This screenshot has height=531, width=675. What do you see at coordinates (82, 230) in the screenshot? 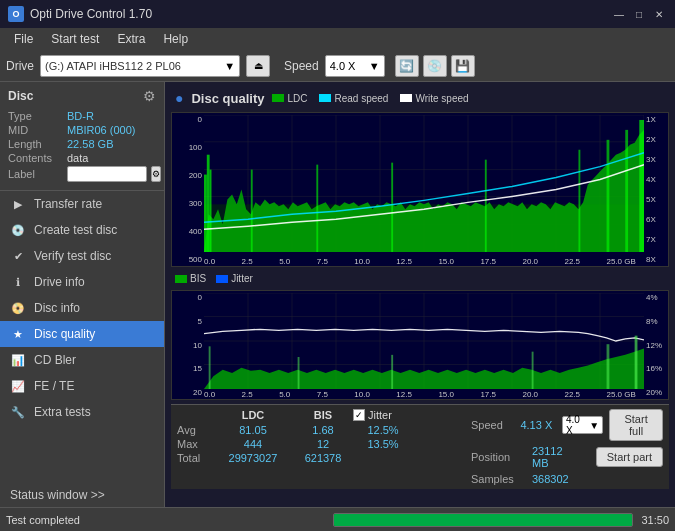
I see `sidebar-item-create-test-disc: 💿 Create test disc` at bounding box center [82, 230].